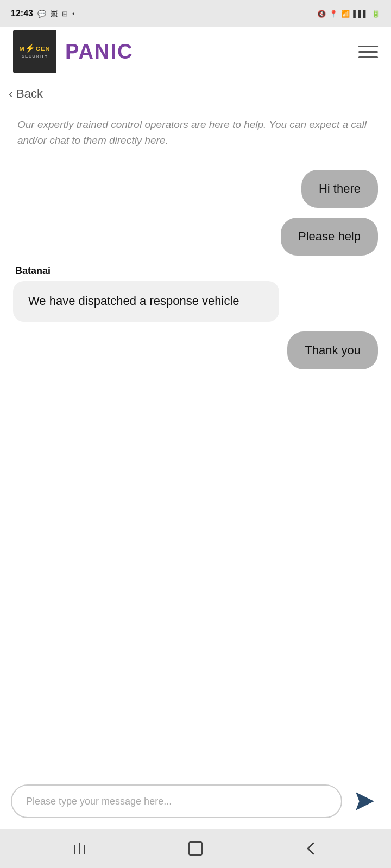 Image resolution: width=391 pixels, height=868 pixels. What do you see at coordinates (361, 14) in the screenshot?
I see `signal-icon: ▌▌▌` at bounding box center [361, 14].